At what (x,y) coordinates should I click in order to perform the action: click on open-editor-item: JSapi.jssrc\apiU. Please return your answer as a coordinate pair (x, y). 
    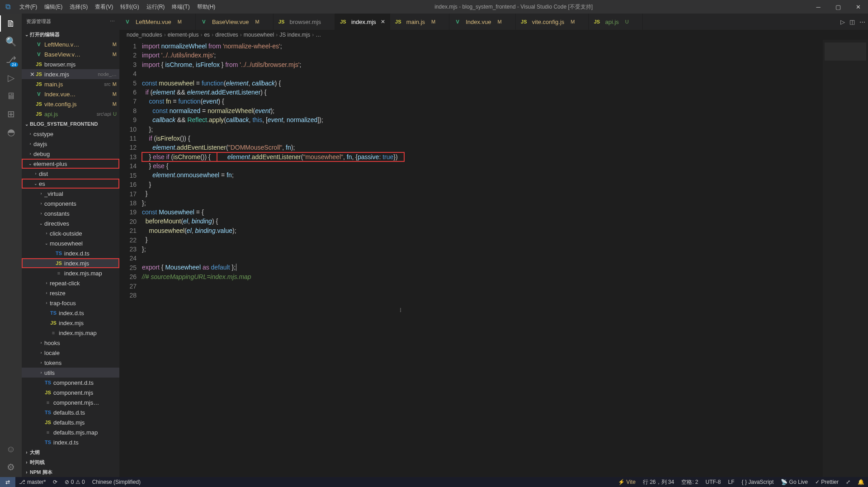
    Looking at the image, I should click on (71, 114).